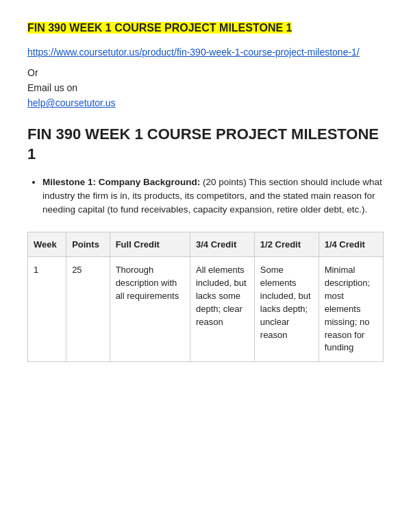 The image size is (411, 532). Describe the element at coordinates (193, 52) in the screenshot. I see `product-link: https://www.coursetutor.us/product/fin-3…` at that location.